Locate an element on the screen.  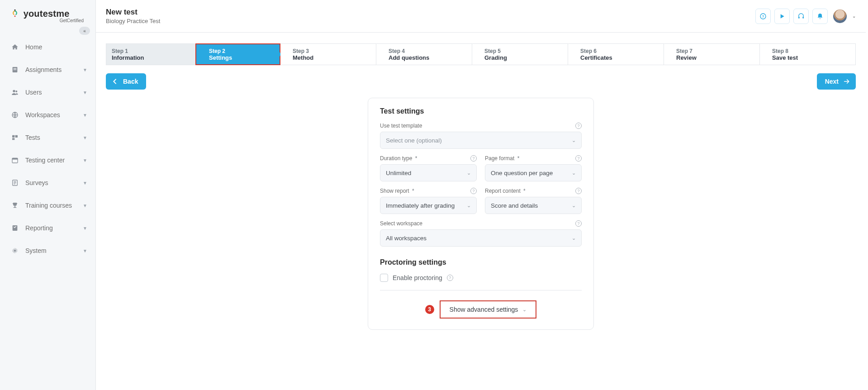
back-button: Back is located at coordinates (126, 81).